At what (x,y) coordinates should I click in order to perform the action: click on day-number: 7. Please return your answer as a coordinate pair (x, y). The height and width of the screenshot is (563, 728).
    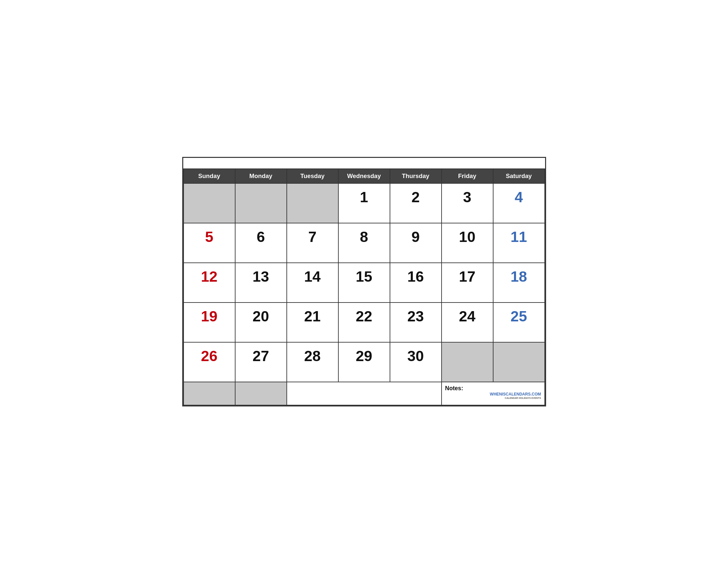
    Looking at the image, I should click on (313, 235).